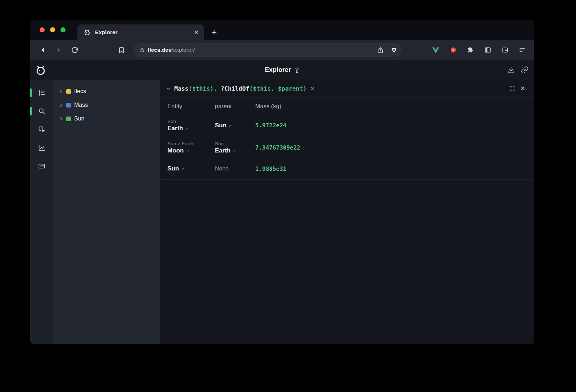 This screenshot has height=392, width=576. What do you see at coordinates (42, 93) in the screenshot?
I see `rail-item-entity-tree` at bounding box center [42, 93].